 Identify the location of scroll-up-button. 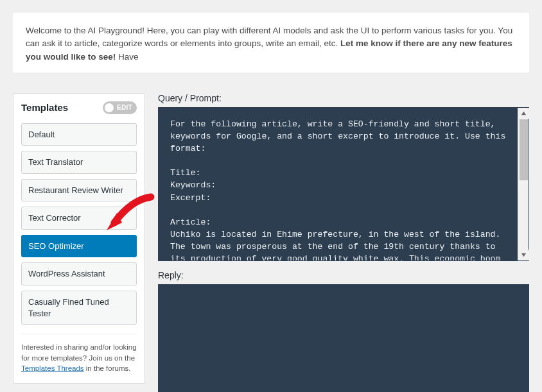
(524, 113).